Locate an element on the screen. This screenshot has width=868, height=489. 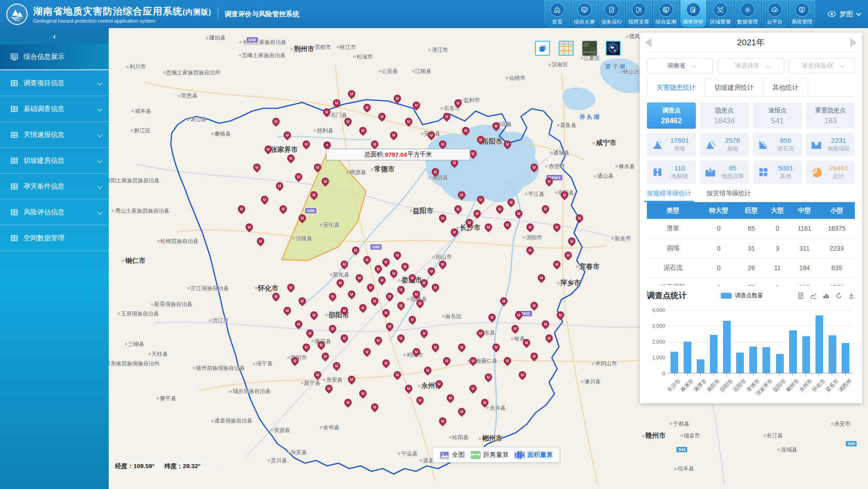
user-area: 梦图 is located at coordinates (844, 15).